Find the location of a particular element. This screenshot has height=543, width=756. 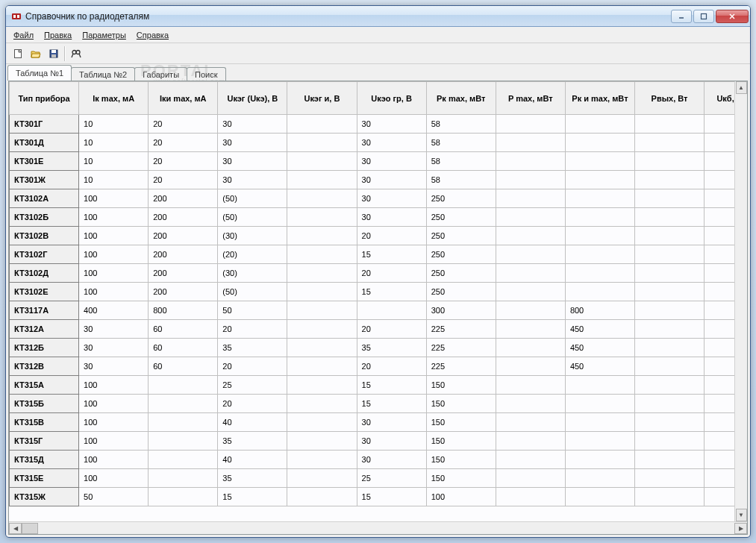

table-row: КТ315Д1004030150 is located at coordinates (378, 459).